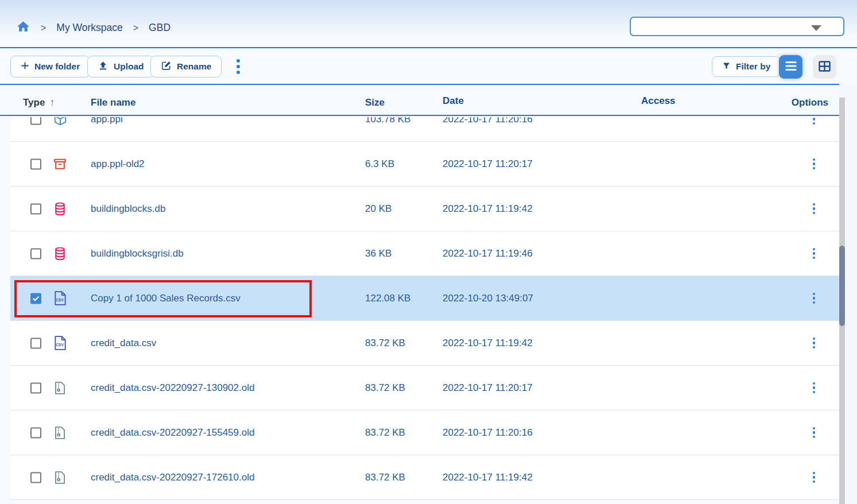  Describe the element at coordinates (824, 67) in the screenshot. I see `grid-view-button` at that location.